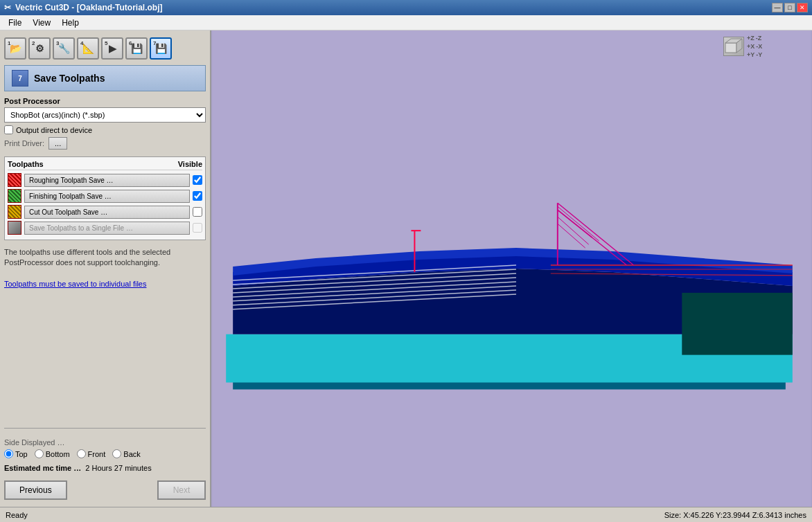 This screenshot has width=812, height=522. Describe the element at coordinates (734, 46) in the screenshot. I see `view-cube` at that location.